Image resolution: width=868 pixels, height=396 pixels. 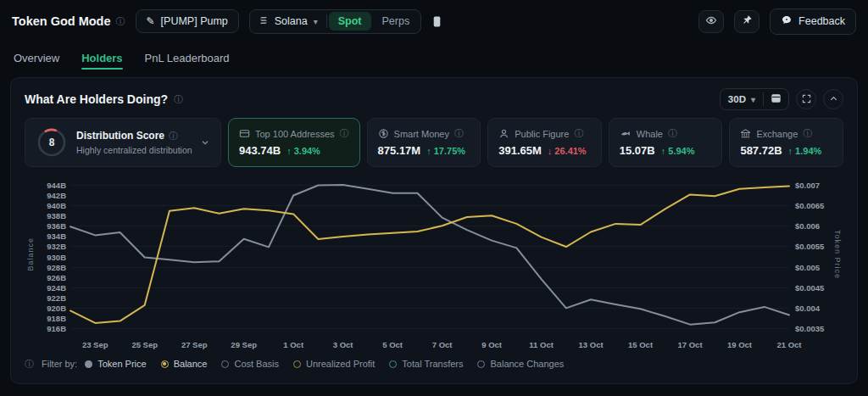 I want to click on y-tick-left: 944B, so click(x=56, y=185).